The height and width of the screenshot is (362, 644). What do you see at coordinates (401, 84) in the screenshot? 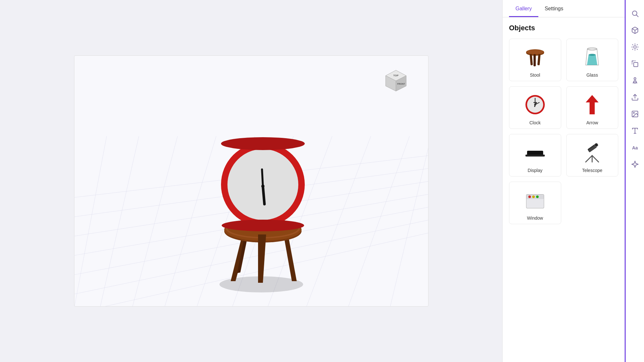
I see `svg-text: FRONT` at bounding box center [401, 84].